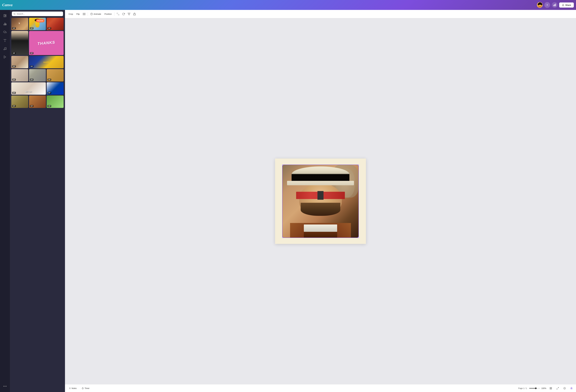 The image size is (576, 392). I want to click on gif-grid: GIF Rachel GIF GIF GIF THANKS, so click(37, 63).